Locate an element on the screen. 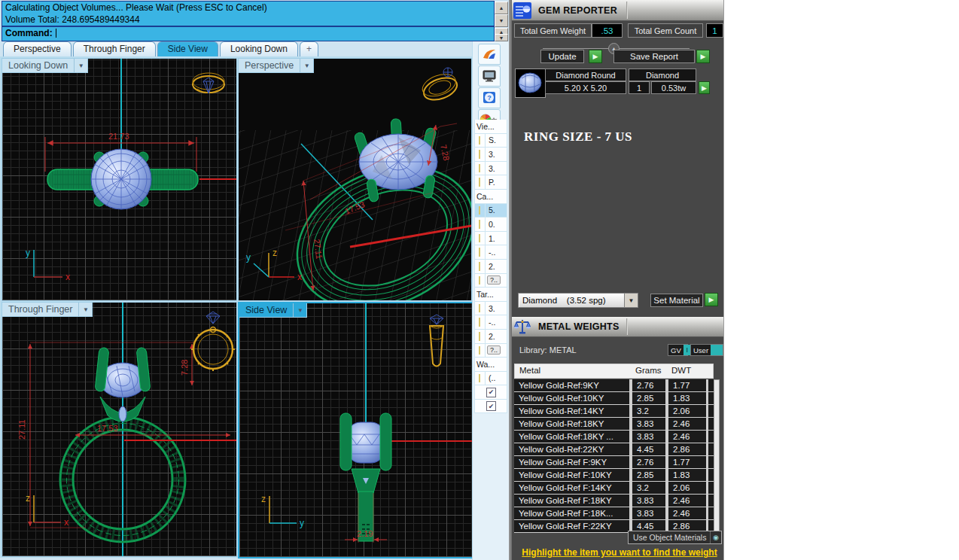  metal-table-row: Yellow Gold-Ref:9KY 2.76 1.77 is located at coordinates (614, 385).